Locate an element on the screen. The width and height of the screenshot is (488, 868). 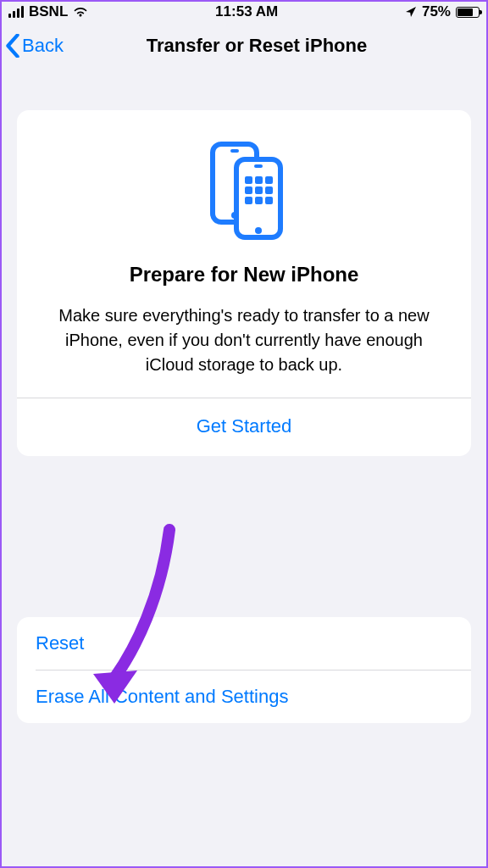
status-left: BSNL is located at coordinates (48, 12).